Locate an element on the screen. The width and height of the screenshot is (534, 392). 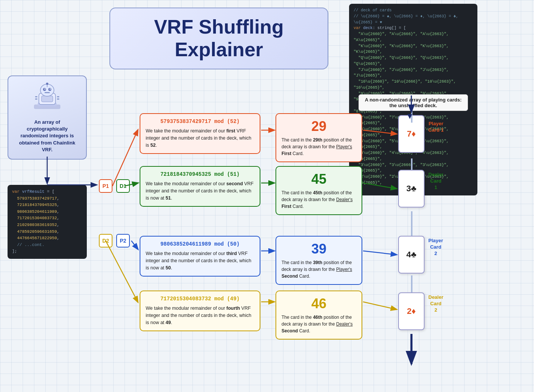
result2-number: 45 is located at coordinates (319, 179).